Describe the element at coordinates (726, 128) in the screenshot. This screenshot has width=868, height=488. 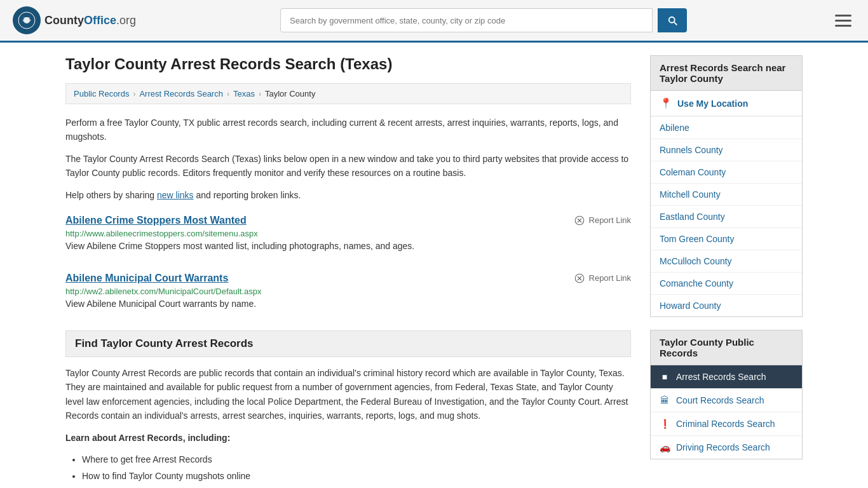
I see `list-item: Abilene` at that location.